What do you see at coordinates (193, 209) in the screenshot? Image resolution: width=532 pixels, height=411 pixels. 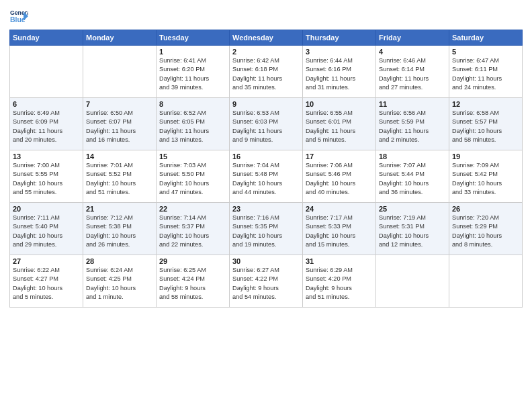 I see `day-number: 22` at bounding box center [193, 209].